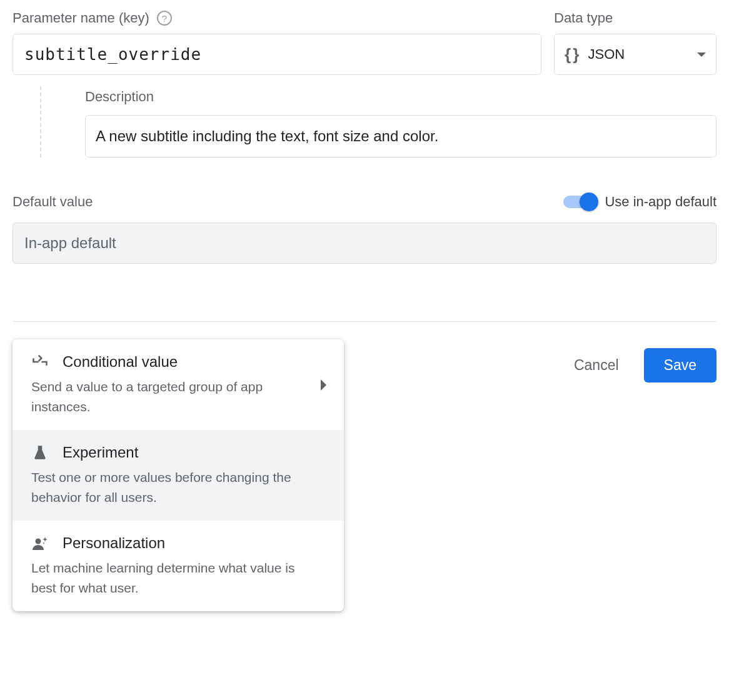 This screenshot has height=700, width=729. What do you see at coordinates (364, 321) in the screenshot?
I see `section-divider` at bounding box center [364, 321].